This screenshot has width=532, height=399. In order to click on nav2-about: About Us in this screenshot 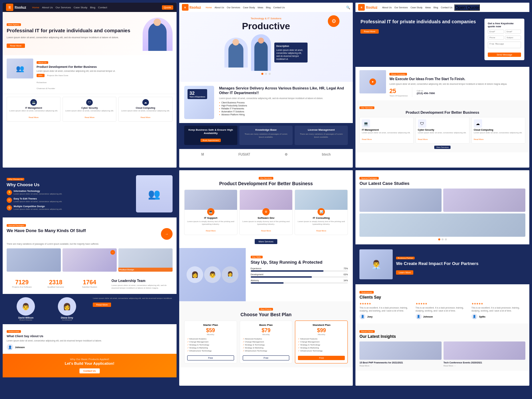, I will do `click(219, 7)`.